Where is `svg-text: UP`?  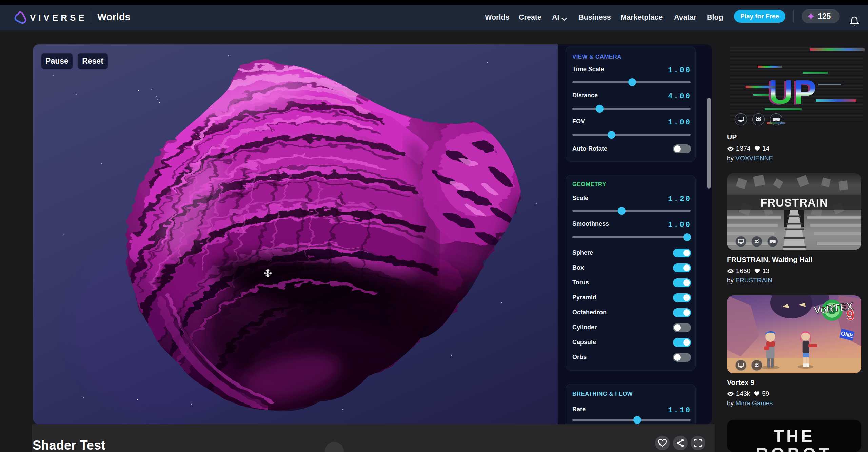
svg-text: UP is located at coordinates (793, 92).